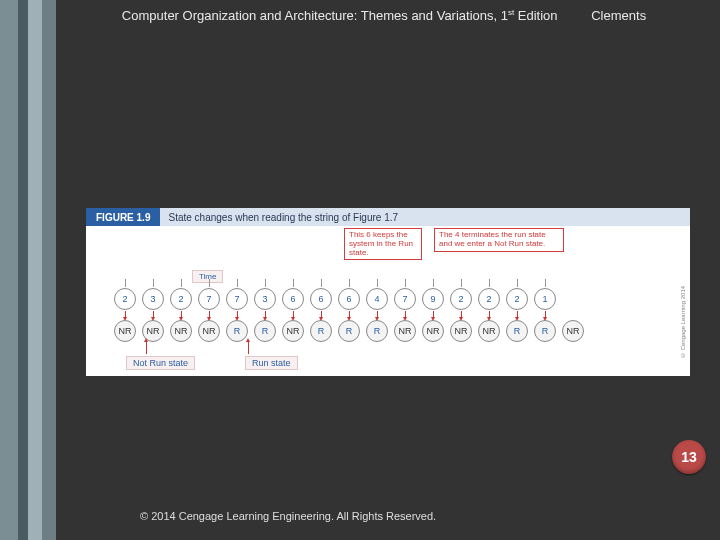 This screenshot has height=540, width=720. What do you see at coordinates (433, 299) in the screenshot?
I see `value-circle: 9` at bounding box center [433, 299].